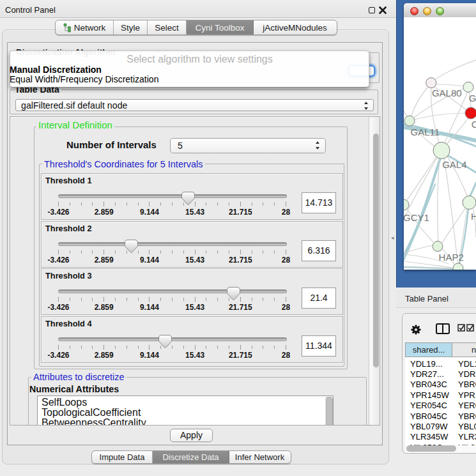 The width and height of the screenshot is (476, 476). I want to click on svg-text: GCY1, so click(417, 217).